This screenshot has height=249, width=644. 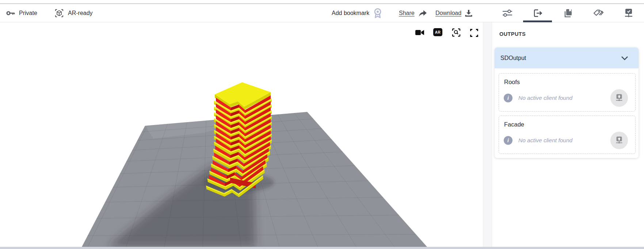 What do you see at coordinates (561, 58) in the screenshot?
I see `output-selector-value: SDOutput` at bounding box center [561, 58].